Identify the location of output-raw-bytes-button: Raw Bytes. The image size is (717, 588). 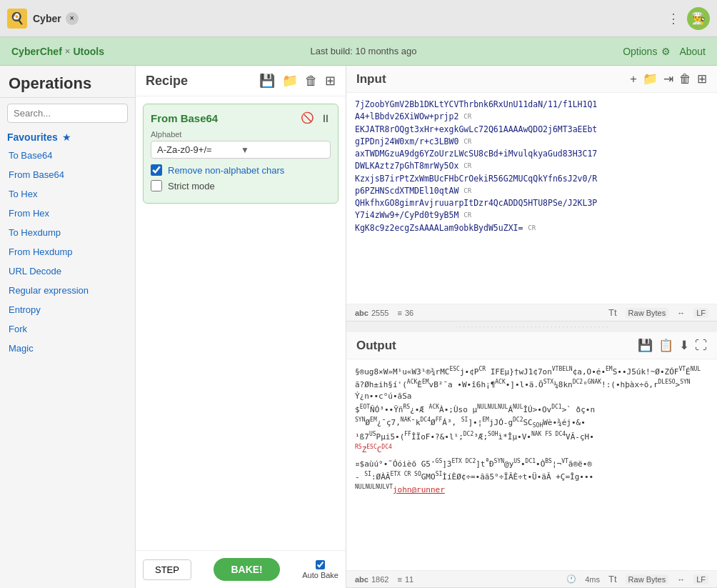
(647, 579).